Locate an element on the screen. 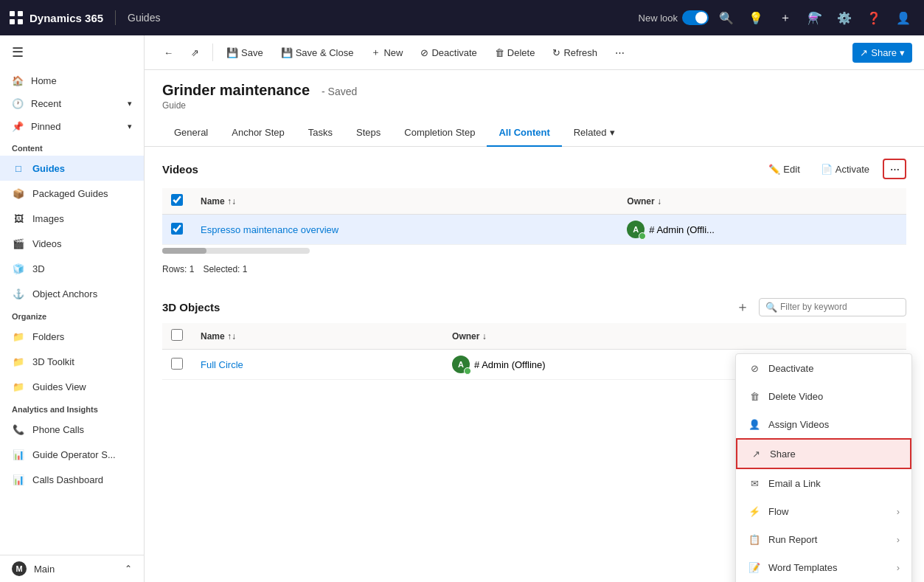  refresh-button: ↻ Refresh is located at coordinates (575, 53).